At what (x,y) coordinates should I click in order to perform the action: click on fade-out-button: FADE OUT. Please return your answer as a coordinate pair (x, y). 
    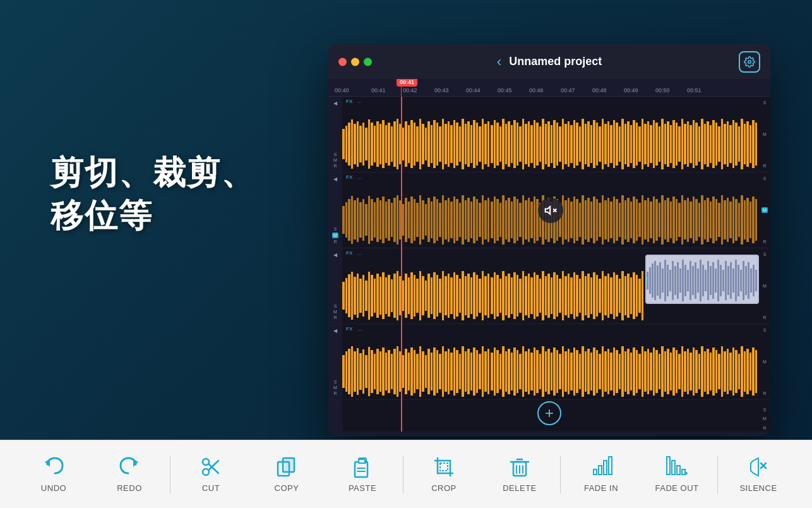
    Looking at the image, I should click on (677, 474).